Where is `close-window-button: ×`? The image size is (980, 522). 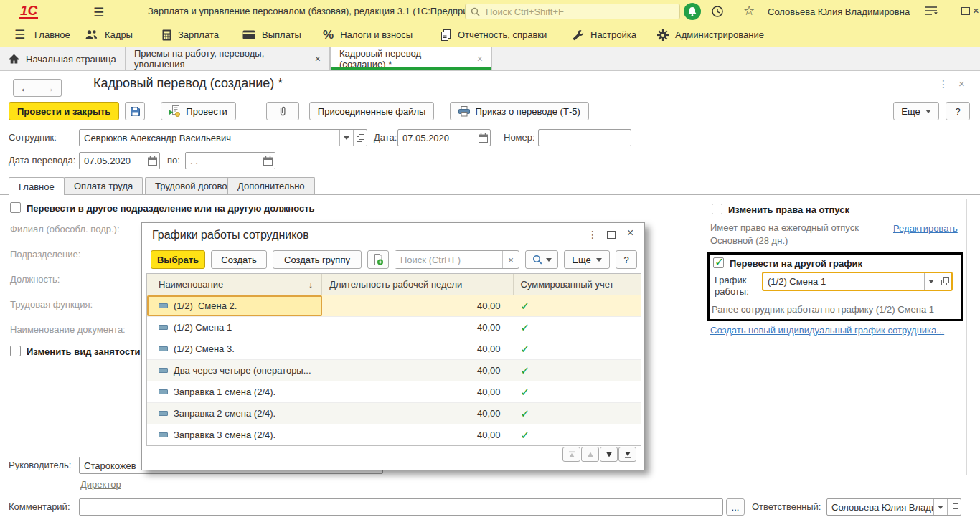
close-window-button: × is located at coordinates (976, 10).